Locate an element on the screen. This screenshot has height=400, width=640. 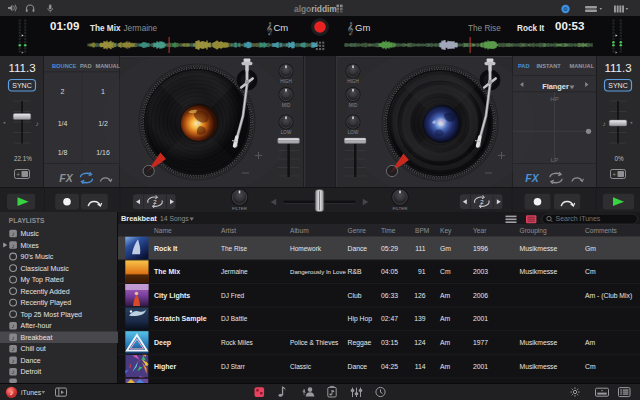
svg-text: R&B is located at coordinates (355, 272).